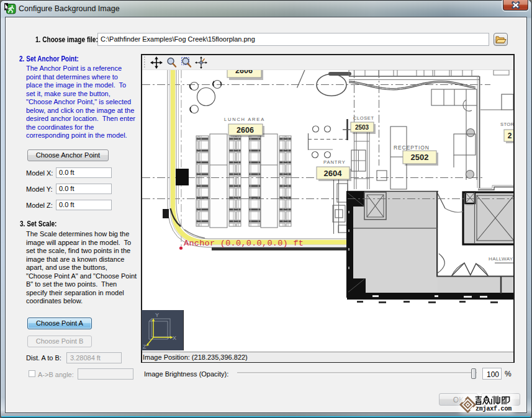 This screenshot has height=418, width=532. Describe the element at coordinates (245, 119) in the screenshot. I see `svg-text: LUNCH AREA` at that location.